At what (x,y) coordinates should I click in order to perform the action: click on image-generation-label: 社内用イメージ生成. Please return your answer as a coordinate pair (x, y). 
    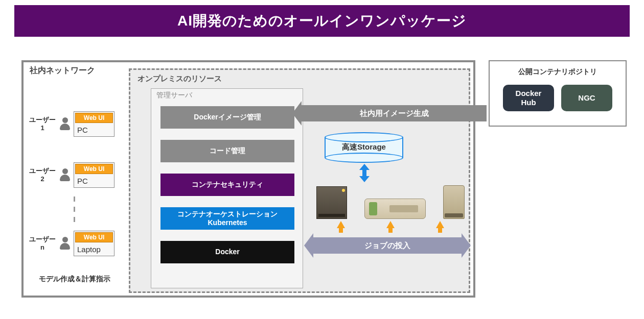
    Looking at the image, I should click on (395, 113).